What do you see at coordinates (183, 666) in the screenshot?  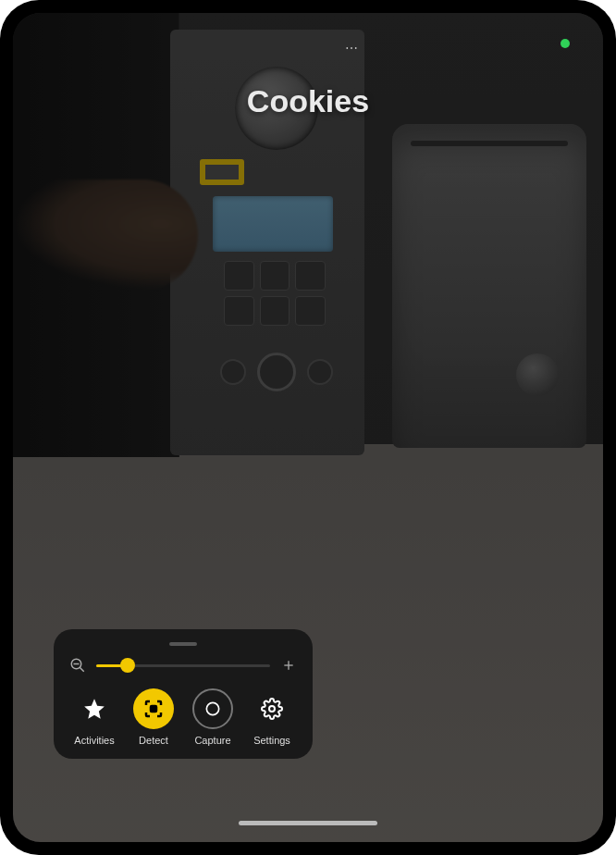 I see `zoom-slider` at bounding box center [183, 666].